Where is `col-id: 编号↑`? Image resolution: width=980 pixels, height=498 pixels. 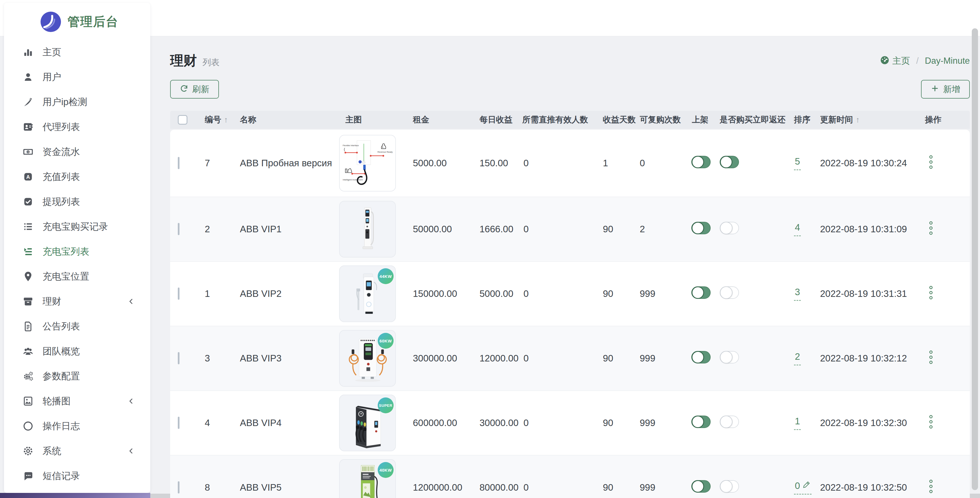
col-id: 编号↑ is located at coordinates (215, 120).